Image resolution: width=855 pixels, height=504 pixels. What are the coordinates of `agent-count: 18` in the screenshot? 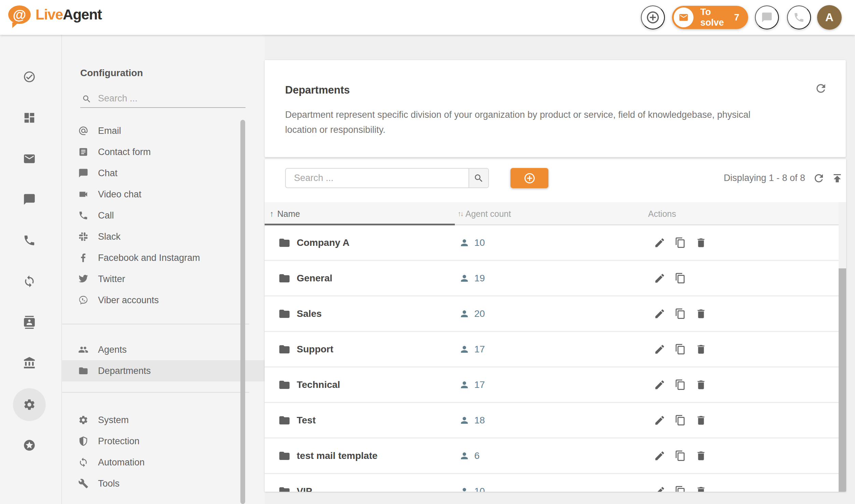 It's located at (479, 420).